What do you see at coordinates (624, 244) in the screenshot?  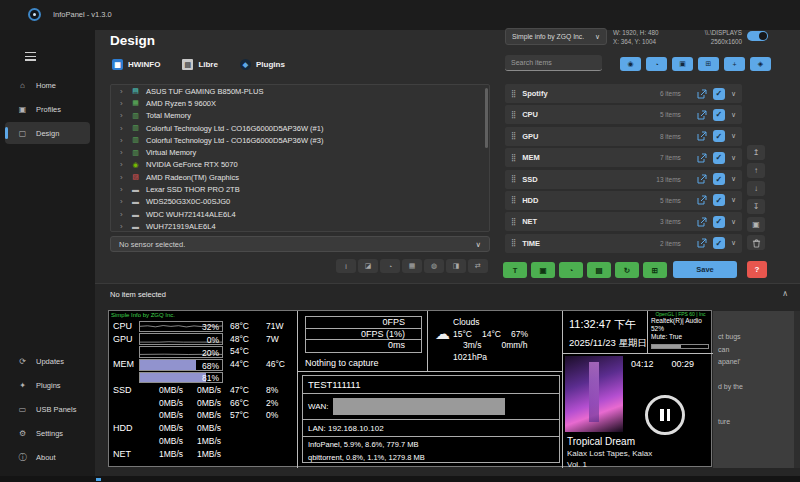 I see `group-row-time: ⣿ TIME 2 items ✓ ∨` at bounding box center [624, 244].